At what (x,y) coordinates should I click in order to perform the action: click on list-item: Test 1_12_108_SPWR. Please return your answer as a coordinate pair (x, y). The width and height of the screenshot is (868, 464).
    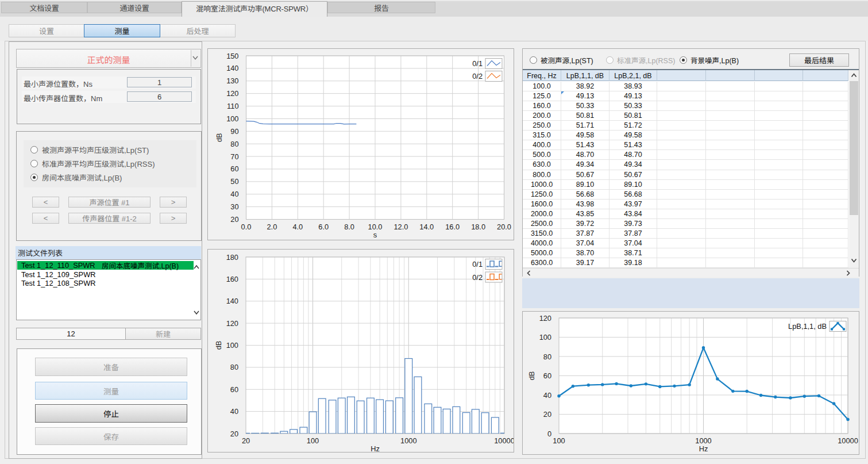
    Looking at the image, I should click on (106, 283).